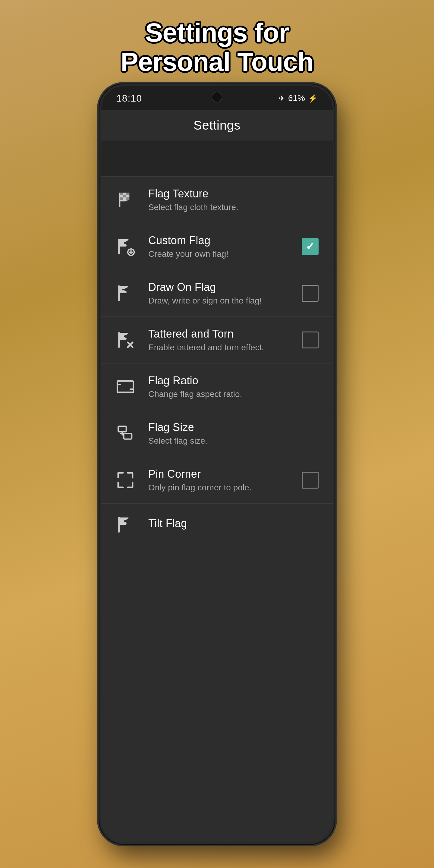 The width and height of the screenshot is (434, 868). What do you see at coordinates (310, 247) in the screenshot?
I see `custom-flag-checkbox` at bounding box center [310, 247].